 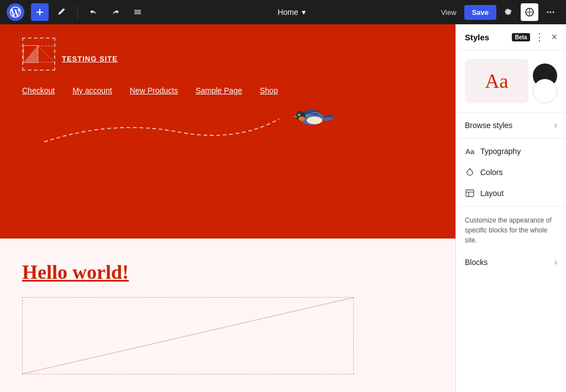 What do you see at coordinates (15, 12) in the screenshot?
I see `wp-logo` at bounding box center [15, 12].